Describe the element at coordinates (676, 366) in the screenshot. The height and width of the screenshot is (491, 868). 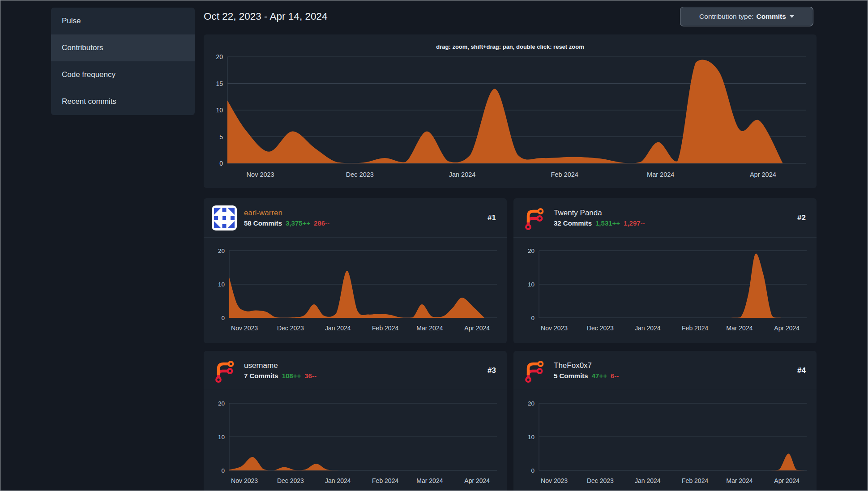
I see `contributor-name: TheFox0x7` at that location.